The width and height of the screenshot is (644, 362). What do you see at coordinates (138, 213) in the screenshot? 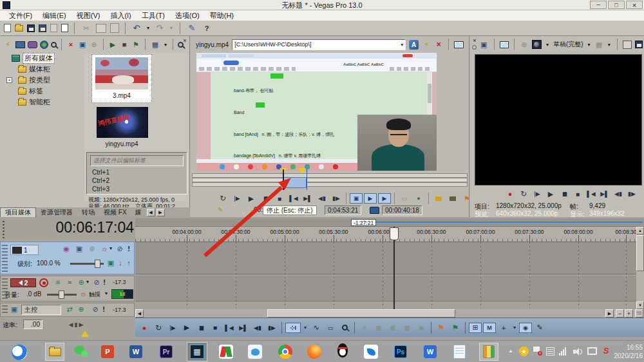
I see `tab-media-generators: 媒` at bounding box center [138, 213].